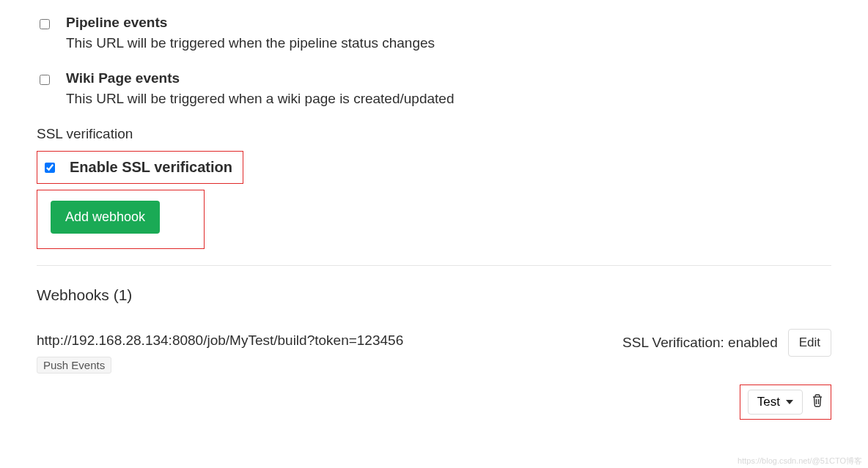  What do you see at coordinates (449, 78) in the screenshot?
I see `wiki-events-title: Wiki Page events` at bounding box center [449, 78].